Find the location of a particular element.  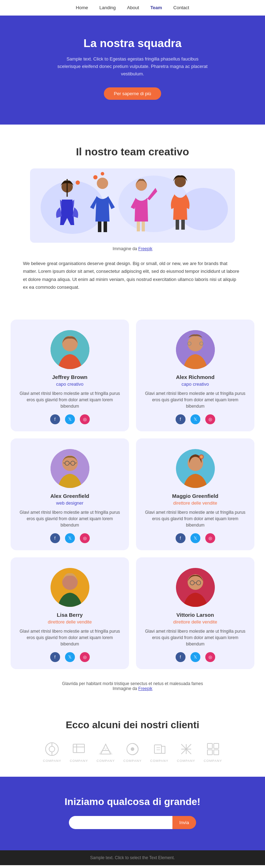

client-label-7: COMPANY is located at coordinates (213, 761).